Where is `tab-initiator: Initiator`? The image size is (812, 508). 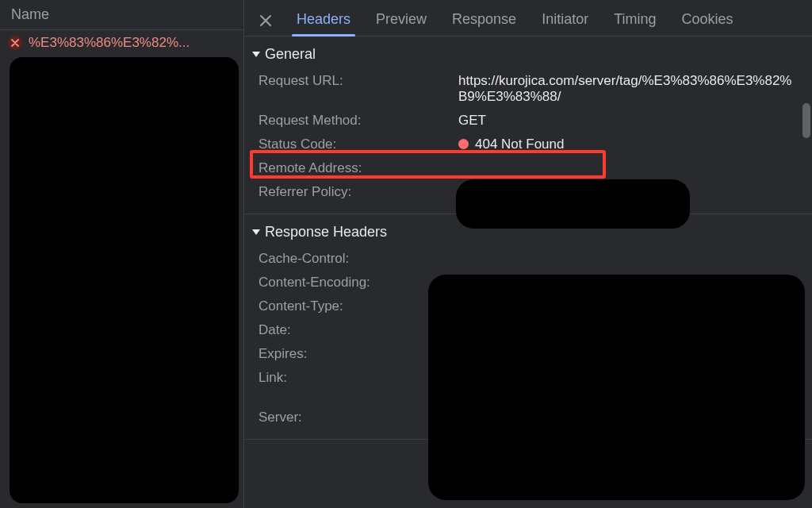
tab-initiator: Initiator is located at coordinates (565, 21).